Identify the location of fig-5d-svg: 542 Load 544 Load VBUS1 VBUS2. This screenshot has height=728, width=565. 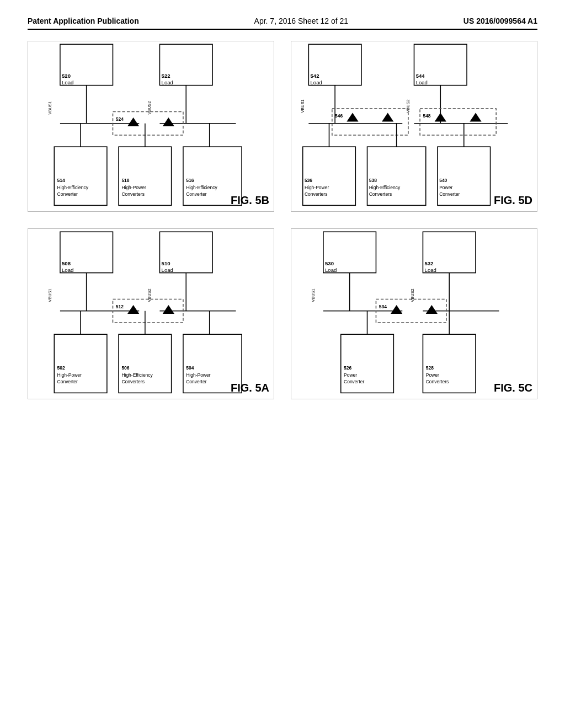
(414, 126).